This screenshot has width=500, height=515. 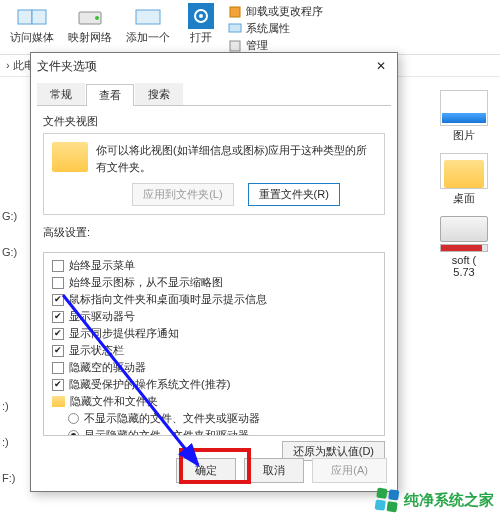 What do you see at coordinates (32, 24) in the screenshot?
I see `ribbon-item-media: 访问媒体` at bounding box center [32, 24].